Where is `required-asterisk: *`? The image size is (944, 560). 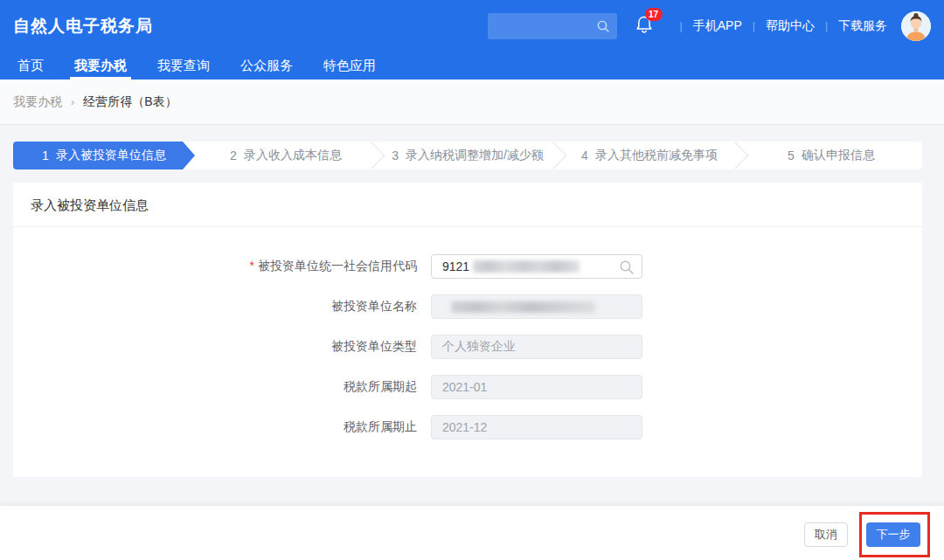
required-asterisk: * is located at coordinates (252, 266).